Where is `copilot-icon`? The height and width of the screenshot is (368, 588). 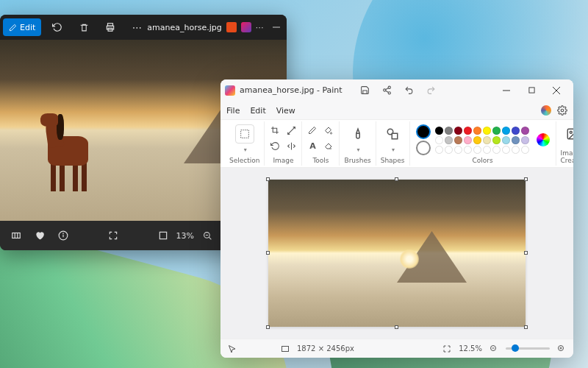
copilot-icon is located at coordinates (546, 110).